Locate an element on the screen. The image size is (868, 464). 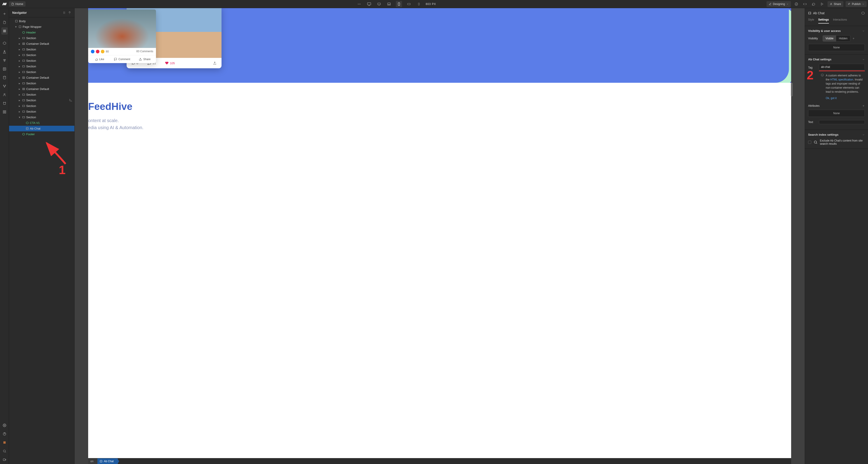
cms-icon is located at coordinates (5, 78).